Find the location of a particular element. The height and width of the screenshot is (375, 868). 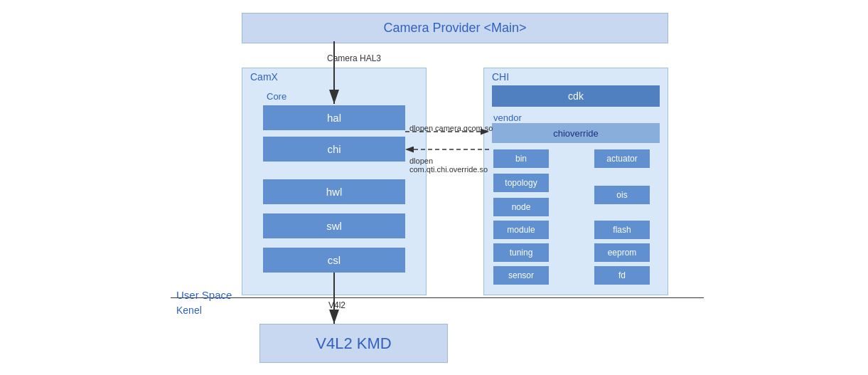

chioverride-block: chioverride is located at coordinates (576, 133).